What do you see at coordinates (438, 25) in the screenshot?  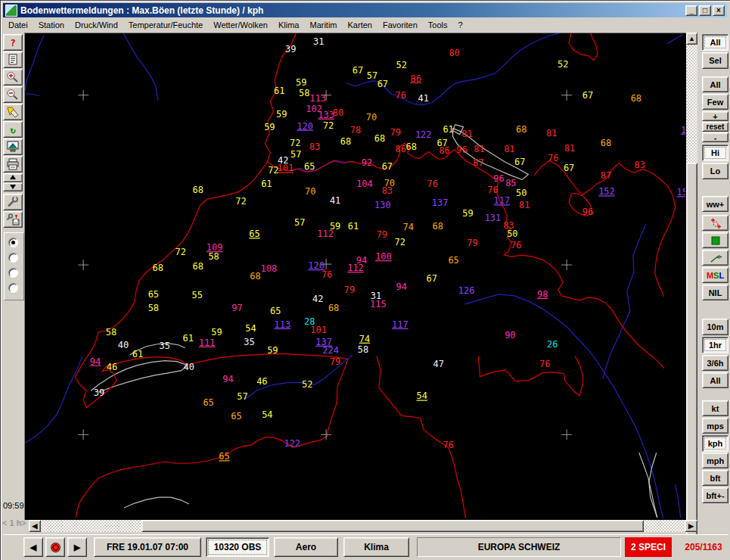 I see `menu-item-tools: Tools` at bounding box center [438, 25].